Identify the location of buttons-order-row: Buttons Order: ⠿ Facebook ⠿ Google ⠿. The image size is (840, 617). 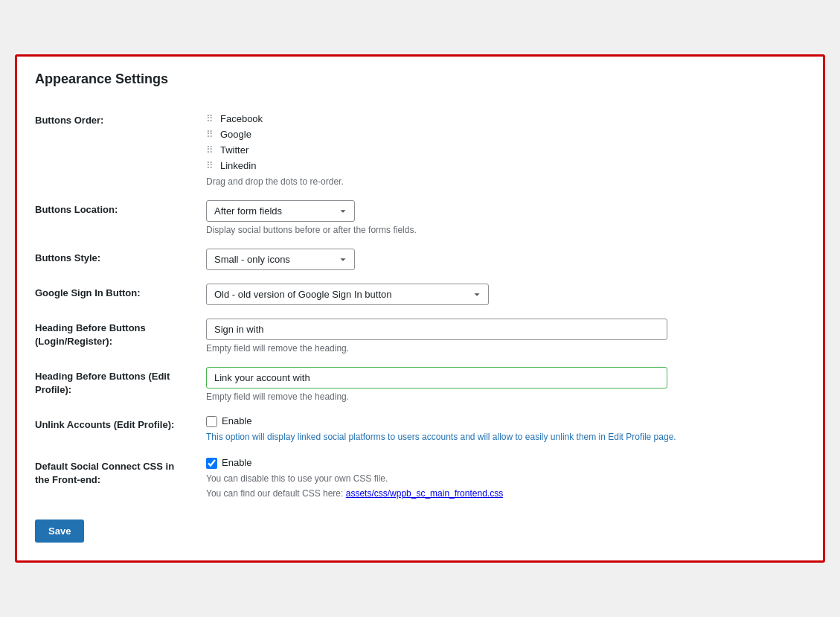
(420, 150).